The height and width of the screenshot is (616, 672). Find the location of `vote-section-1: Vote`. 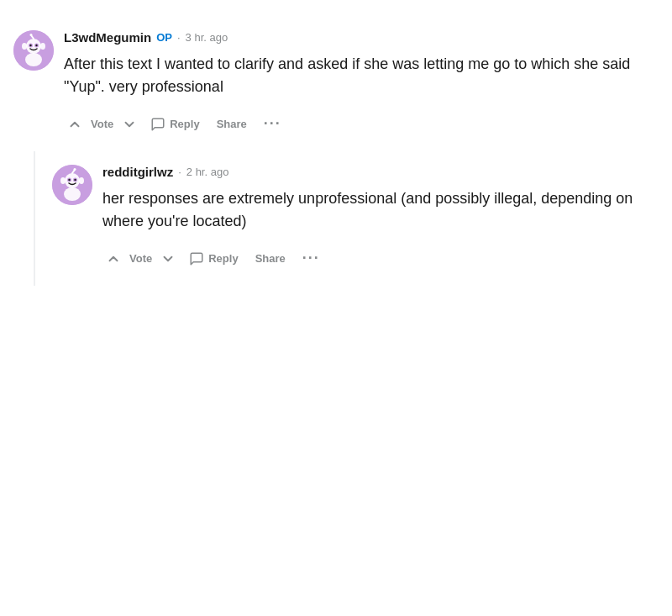

vote-section-1: Vote is located at coordinates (102, 124).